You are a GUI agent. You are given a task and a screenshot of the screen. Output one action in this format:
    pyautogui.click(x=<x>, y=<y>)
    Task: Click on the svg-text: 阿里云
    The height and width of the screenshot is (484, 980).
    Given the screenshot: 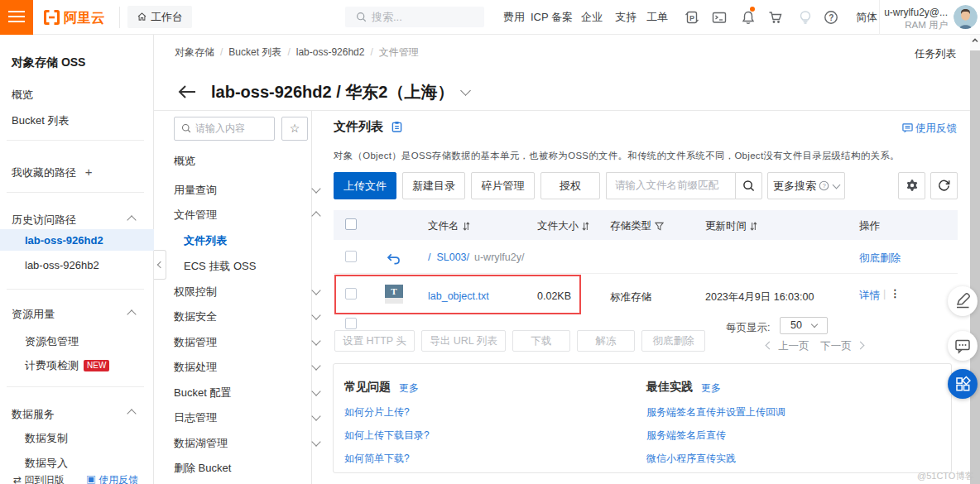 What is the action you would take?
    pyautogui.click(x=84, y=17)
    